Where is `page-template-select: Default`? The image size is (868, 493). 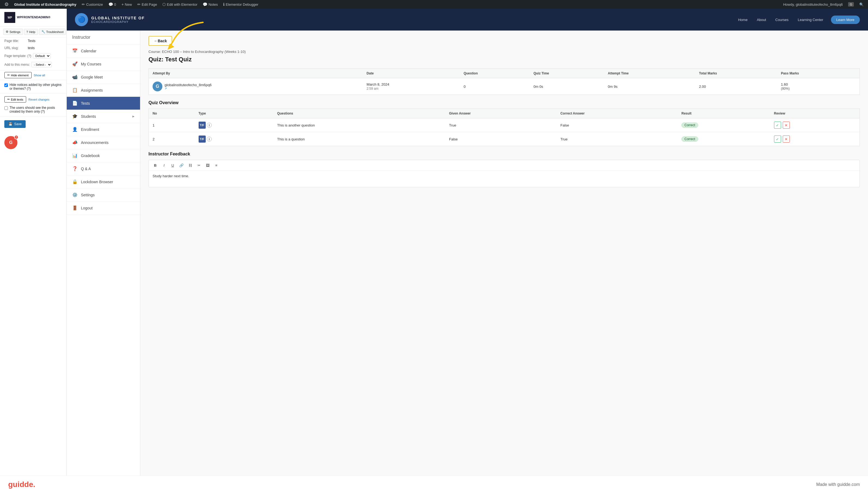
page-template-select: Default is located at coordinates (42, 56).